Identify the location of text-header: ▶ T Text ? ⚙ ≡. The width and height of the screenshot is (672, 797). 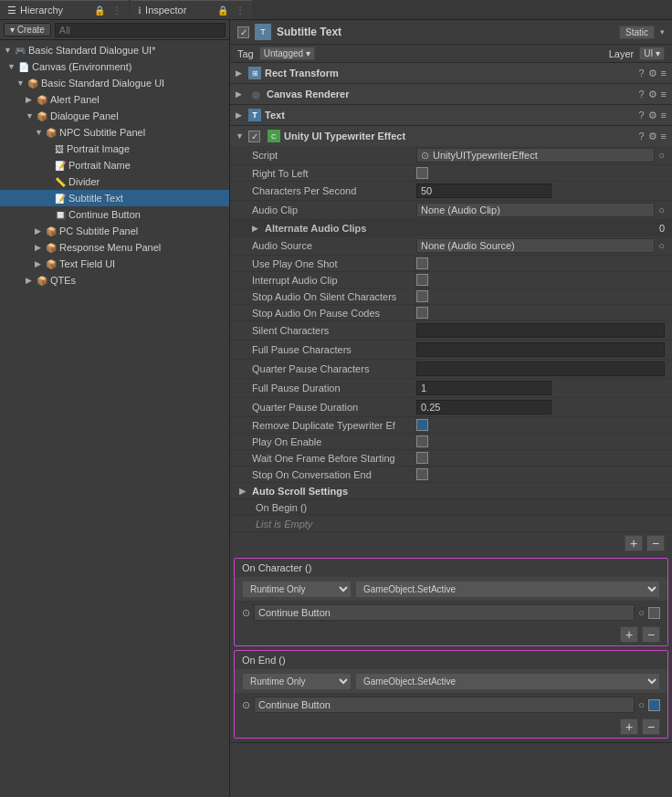
(451, 115).